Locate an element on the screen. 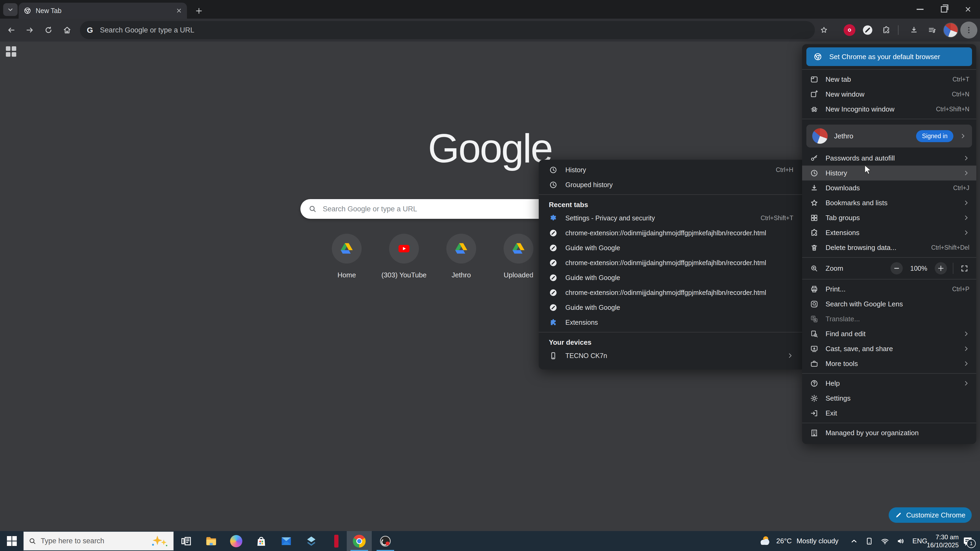  menu-item-passwords-autofill: Passwords and autofill is located at coordinates (889, 158).